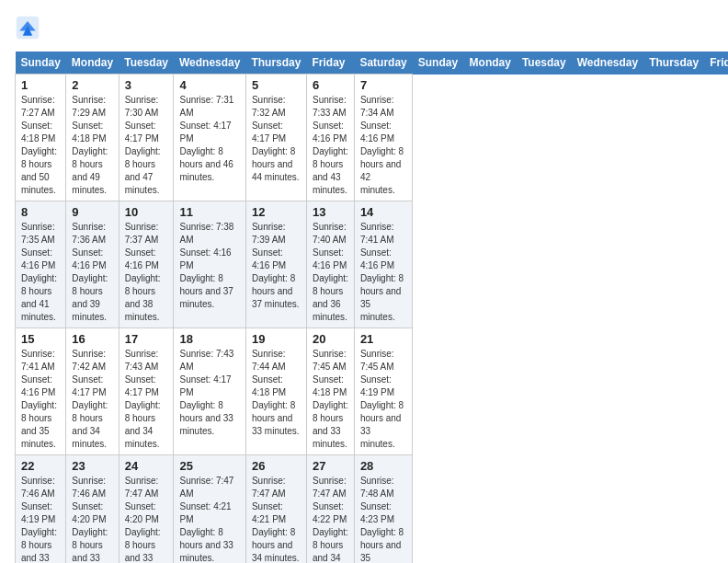 Image resolution: width=728 pixels, height=563 pixels. Describe the element at coordinates (40, 339) in the screenshot. I see `day-number: 15` at that location.